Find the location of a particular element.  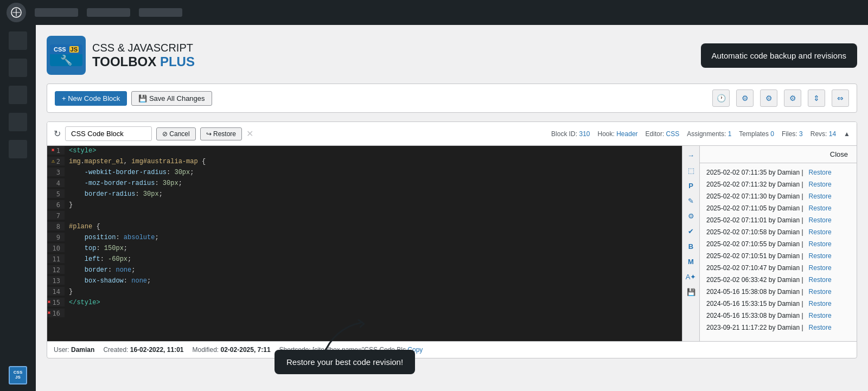

refresh-icon: ↻ is located at coordinates (58, 133).